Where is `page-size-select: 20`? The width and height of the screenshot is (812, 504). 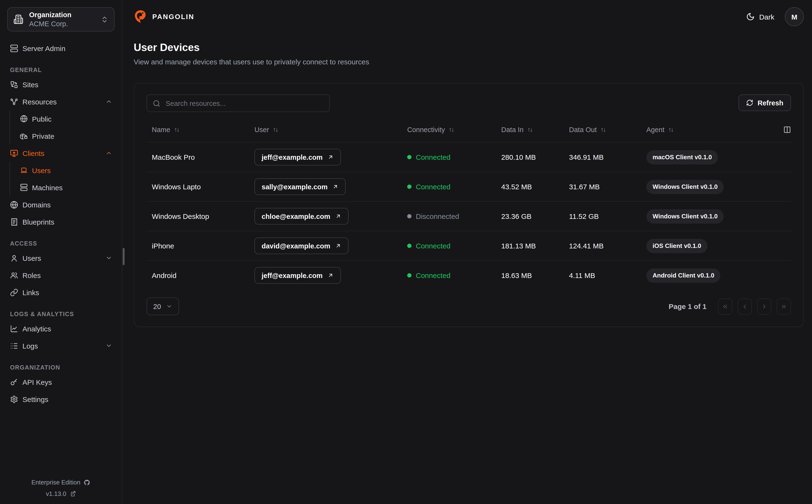 page-size-select: 20 is located at coordinates (163, 307).